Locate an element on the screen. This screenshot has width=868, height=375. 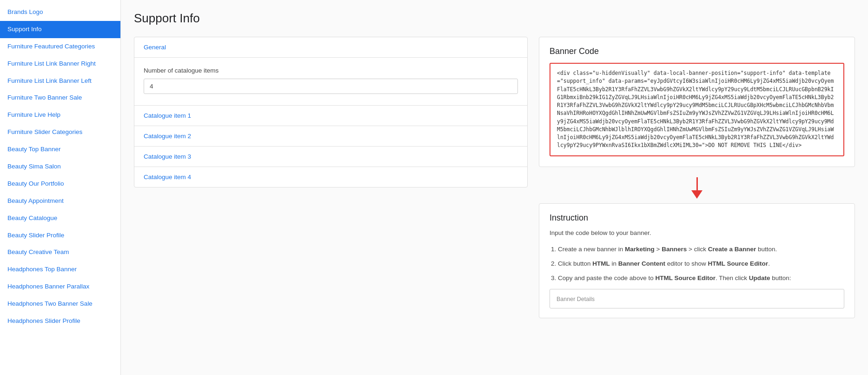
sidebar-item-beauty-catalogue: Beauty Catalogue is located at coordinates (60, 219).